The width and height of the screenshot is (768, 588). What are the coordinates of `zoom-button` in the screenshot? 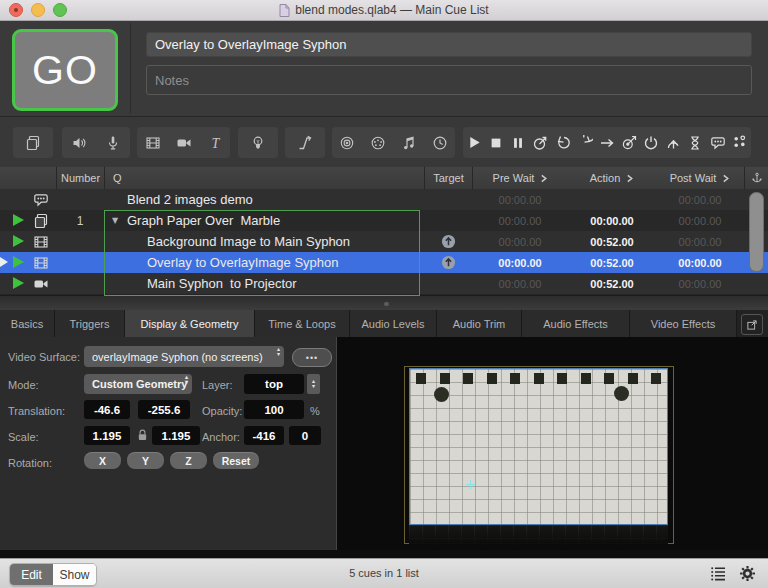 It's located at (60, 10).